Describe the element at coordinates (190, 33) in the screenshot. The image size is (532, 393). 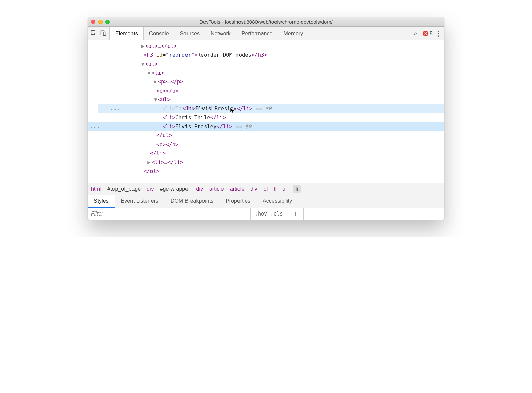
I see `tab-sources: Sources` at that location.